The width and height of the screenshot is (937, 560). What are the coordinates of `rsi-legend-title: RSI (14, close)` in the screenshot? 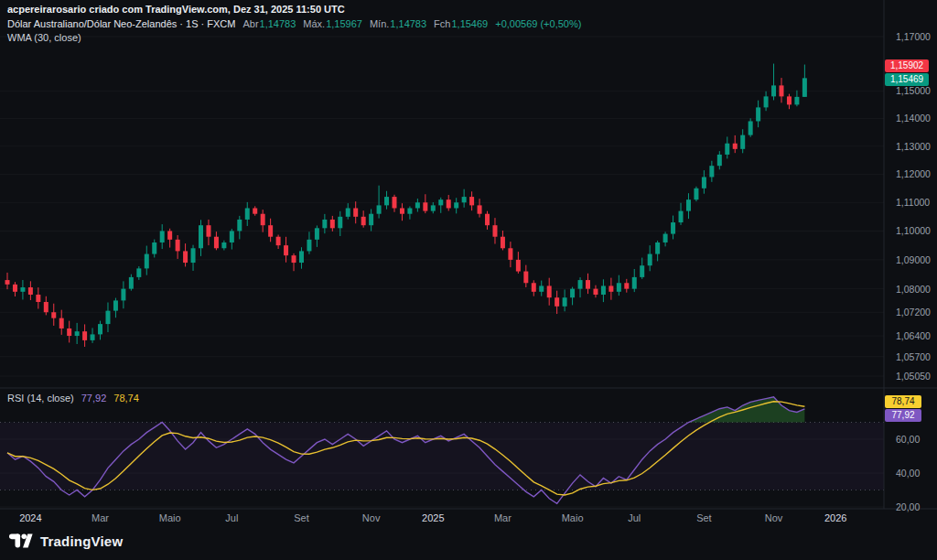 It's located at (40, 398).